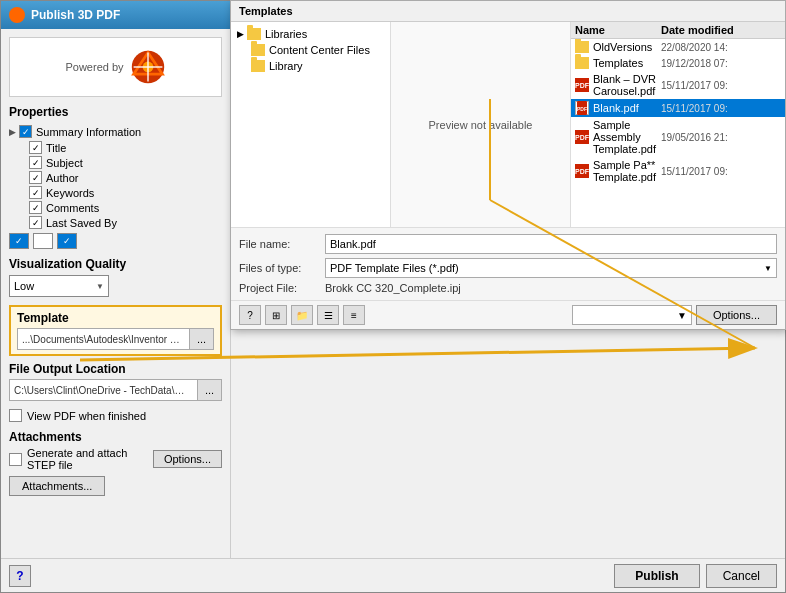  Describe the element at coordinates (721, 64) in the screenshot. I see `file-date-templates: 19/12/2018 07:` at that location.